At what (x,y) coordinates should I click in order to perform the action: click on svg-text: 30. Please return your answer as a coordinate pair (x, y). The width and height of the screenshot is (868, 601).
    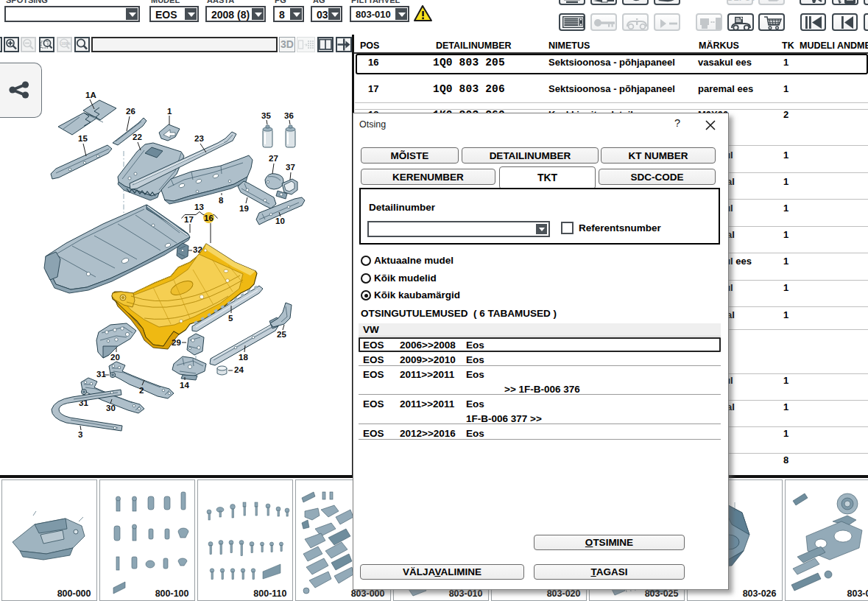
    Looking at the image, I should click on (110, 408).